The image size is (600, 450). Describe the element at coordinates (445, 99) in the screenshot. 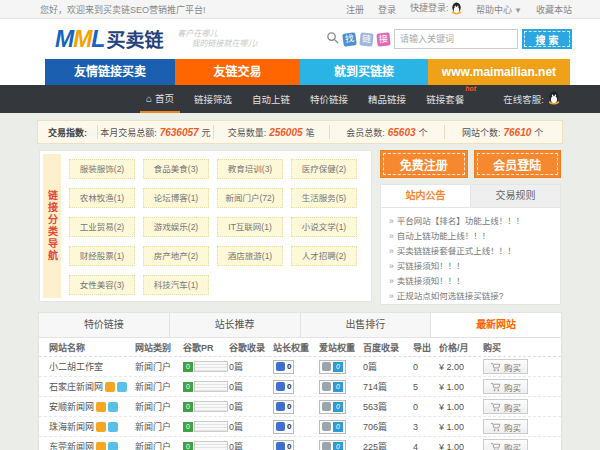

I see `nav-item-link-packages: 链接套餐hot` at that location.